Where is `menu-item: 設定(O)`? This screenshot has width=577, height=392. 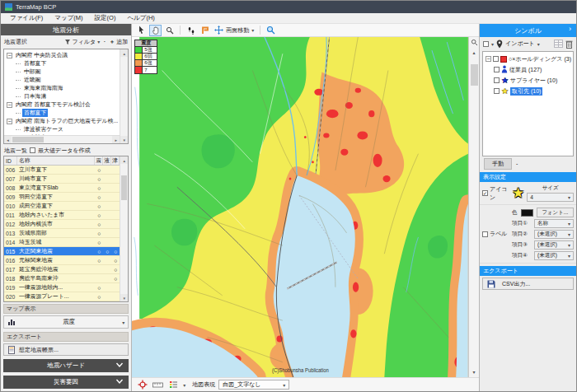
menu-item: 設定(O) is located at coordinates (106, 18).